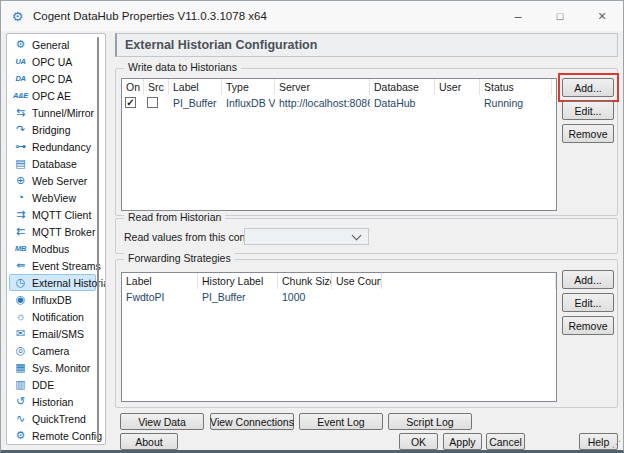 The image size is (624, 453). What do you see at coordinates (20, 112) in the screenshot?
I see `tunnel-mirror-icon: ⇆` at bounding box center [20, 112].